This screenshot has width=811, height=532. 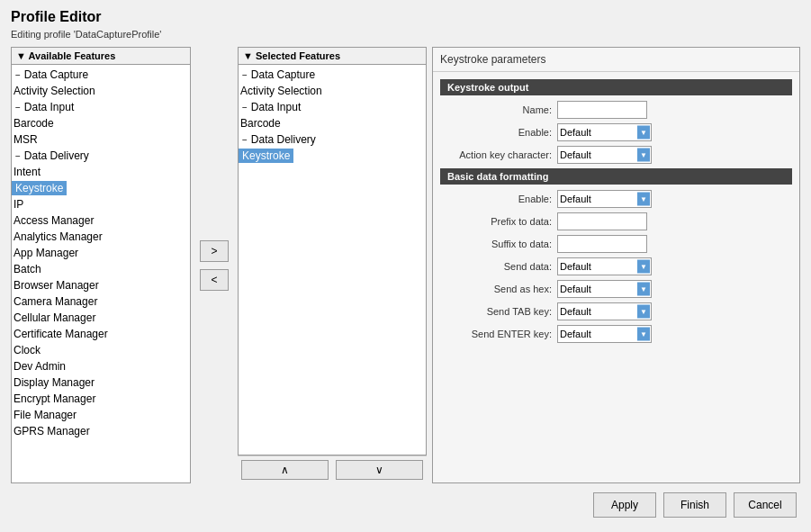 What do you see at coordinates (605, 311) in the screenshot?
I see `send-tab-select: DefaultTrueFalse` at bounding box center [605, 311].